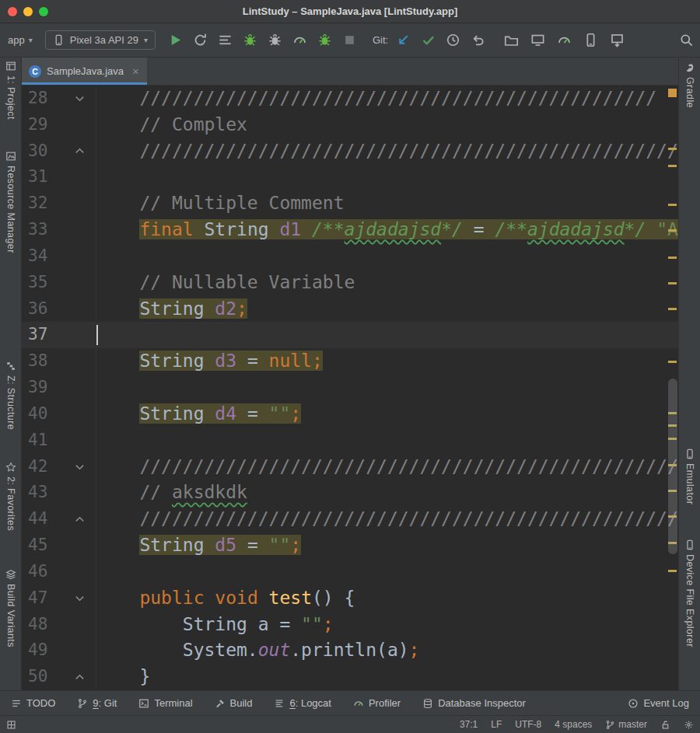 The width and height of the screenshot is (700, 733). I want to click on code-text: // aksdkdk, so click(387, 493).